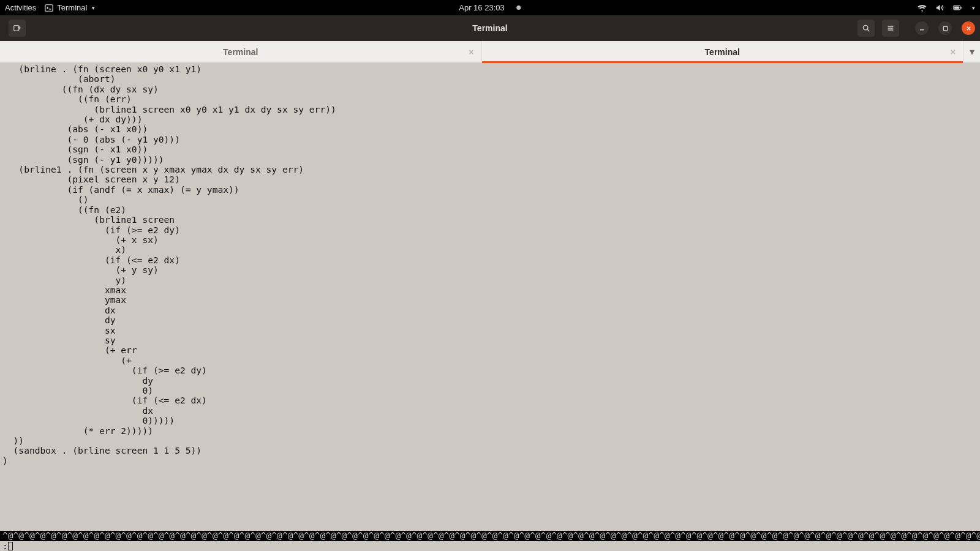  Describe the element at coordinates (10, 546) in the screenshot. I see `cursor-icon` at that location.